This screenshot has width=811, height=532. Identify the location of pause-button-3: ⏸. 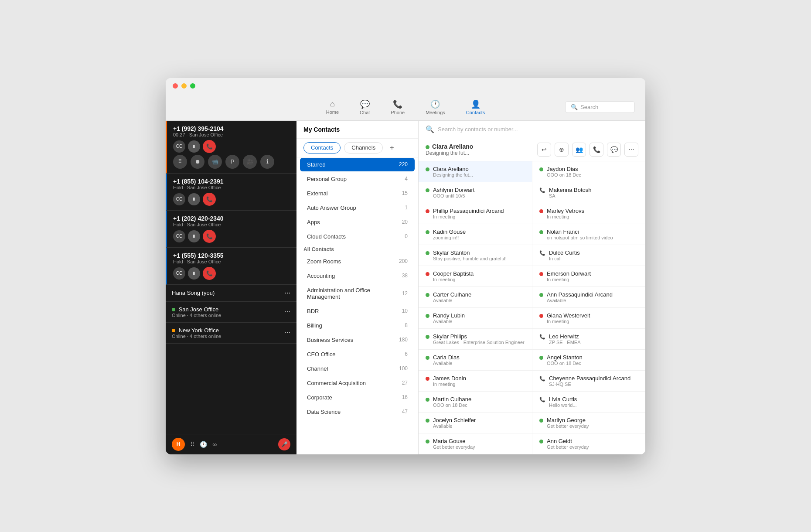
(194, 236).